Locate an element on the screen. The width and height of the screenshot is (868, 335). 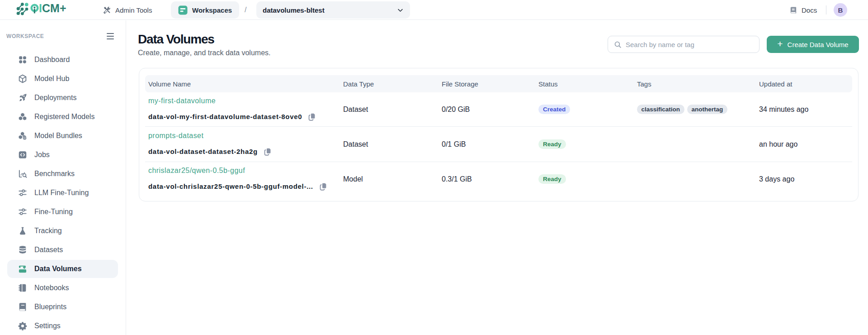
svg-text: I is located at coordinates (41, 8).